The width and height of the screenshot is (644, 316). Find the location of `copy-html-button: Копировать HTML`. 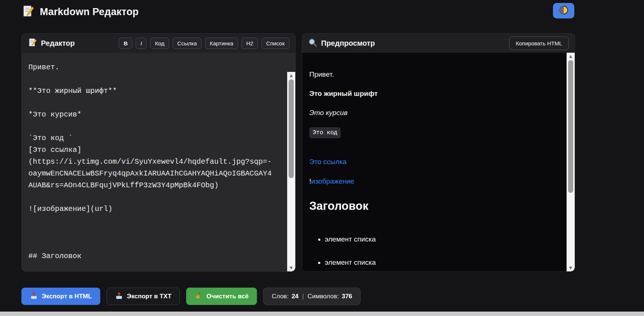

copy-html-button: Копировать HTML is located at coordinates (539, 44).